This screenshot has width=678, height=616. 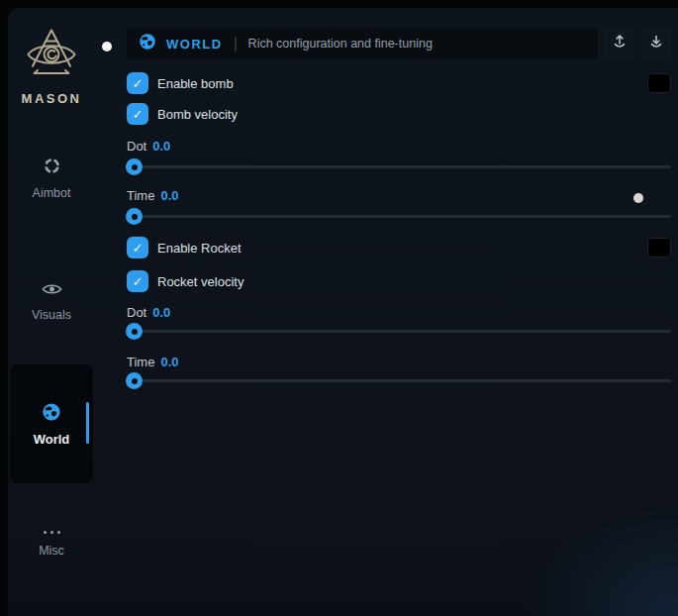 What do you see at coordinates (200, 248) in the screenshot?
I see `checkbox-label: Enable Rocket` at bounding box center [200, 248].